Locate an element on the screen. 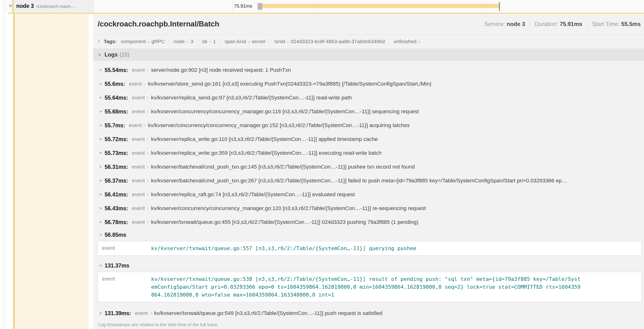  log-row: >55.73ms:event=kv/kvserver/replica_write… is located at coordinates (368, 153).